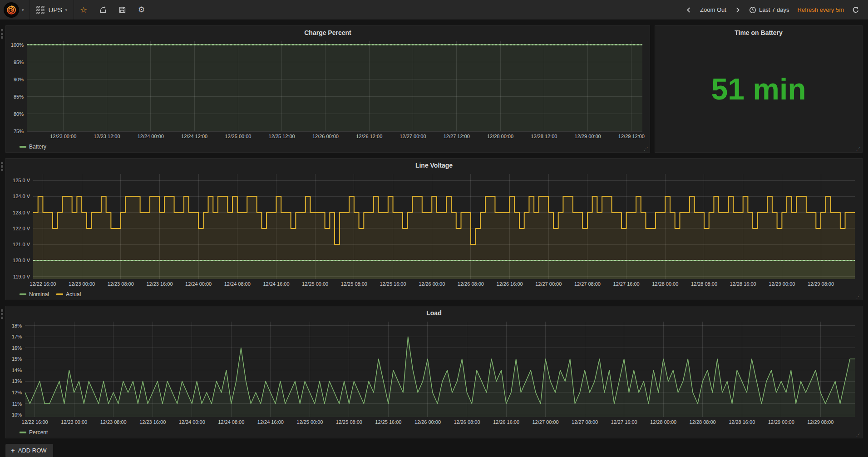 The image size is (868, 457). Describe the element at coordinates (17, 415) in the screenshot. I see `svg-text: 10%` at that location.